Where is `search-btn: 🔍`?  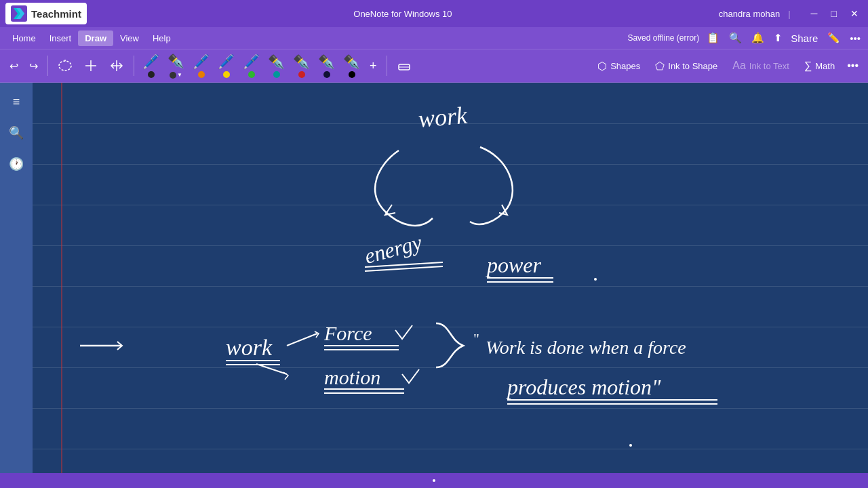 search-btn: 🔍 is located at coordinates (735, 38).